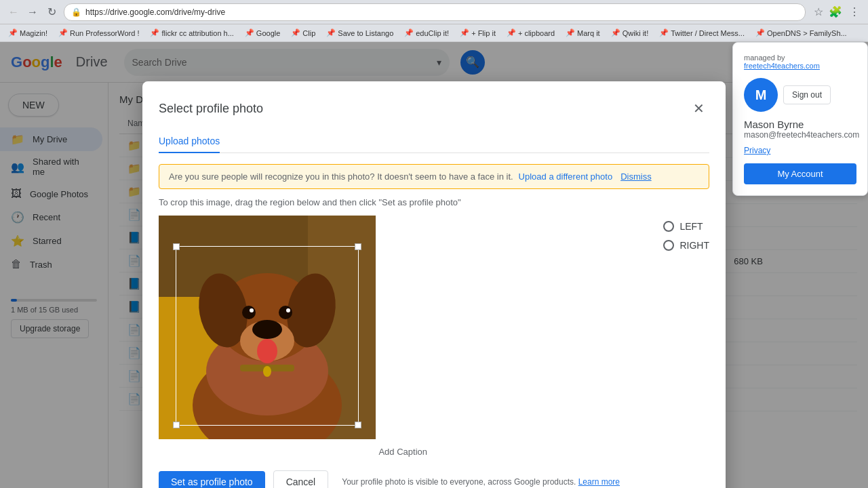  I want to click on account-panel: managed by freetech4teachers.com M Sign …, so click(800, 119).